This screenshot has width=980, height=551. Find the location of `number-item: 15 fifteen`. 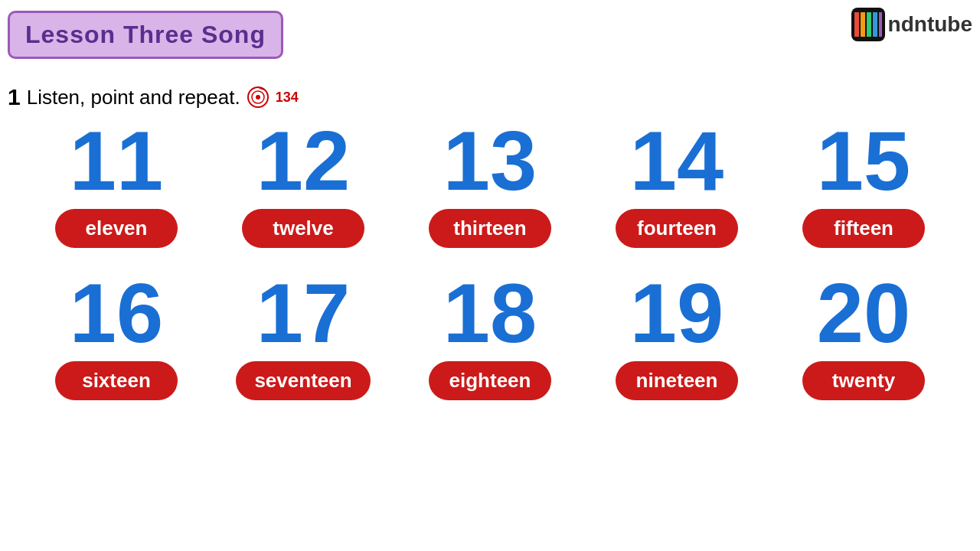

number-item: 15 fifteen is located at coordinates (864, 184).